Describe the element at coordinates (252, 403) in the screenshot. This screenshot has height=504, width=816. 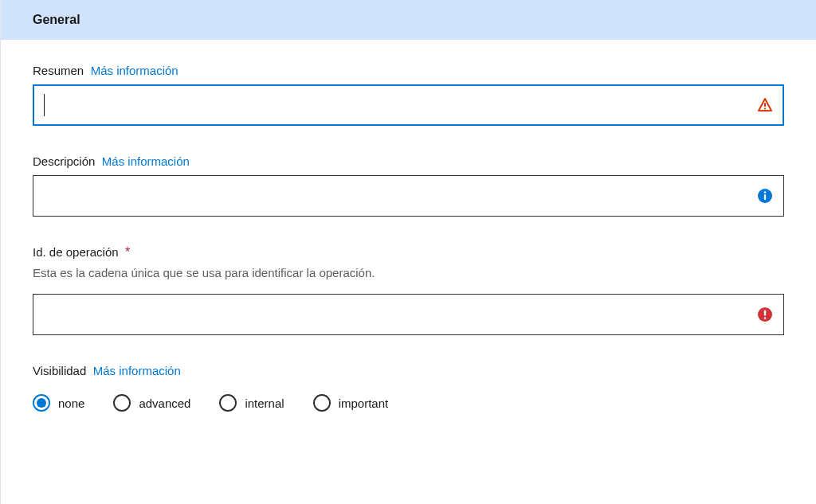
I see `radio-option-internal: internal` at that location.